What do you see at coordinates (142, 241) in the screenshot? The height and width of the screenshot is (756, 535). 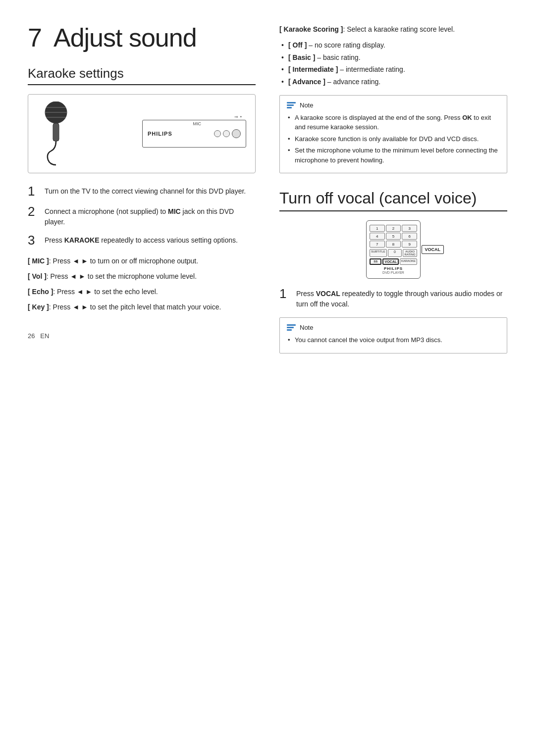 I see `step-3: 3 Press KARAOKE repeatedly to access var…` at bounding box center [142, 241].